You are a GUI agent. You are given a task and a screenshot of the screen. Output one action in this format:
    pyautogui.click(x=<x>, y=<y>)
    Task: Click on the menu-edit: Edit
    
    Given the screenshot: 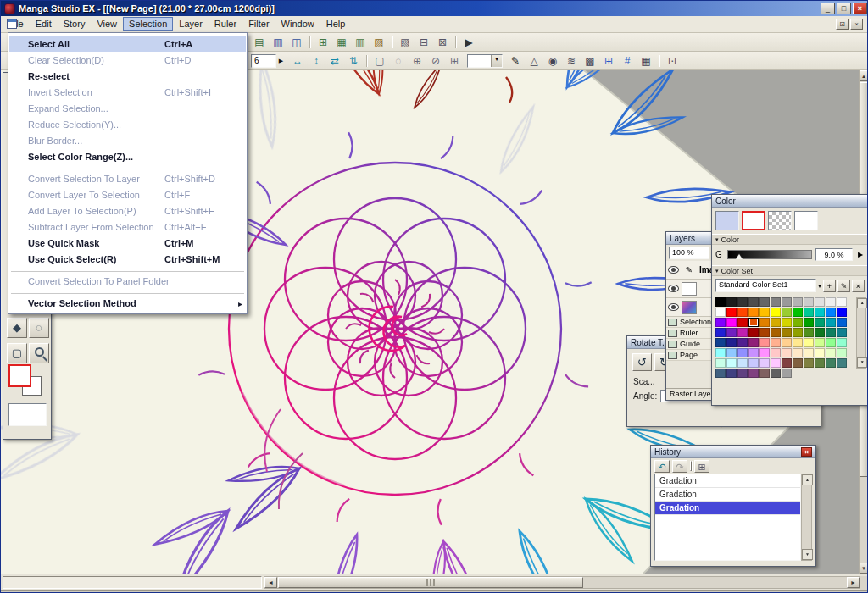 What is the action you would take?
    pyautogui.click(x=44, y=24)
    